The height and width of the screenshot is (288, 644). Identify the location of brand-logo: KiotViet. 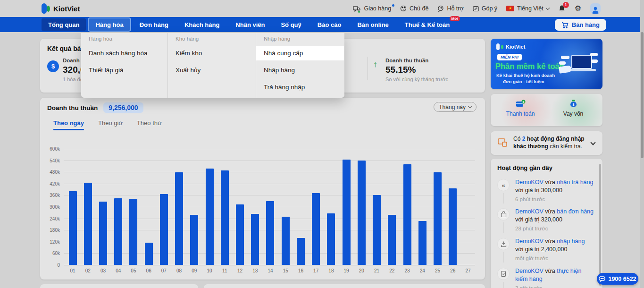
(60, 8).